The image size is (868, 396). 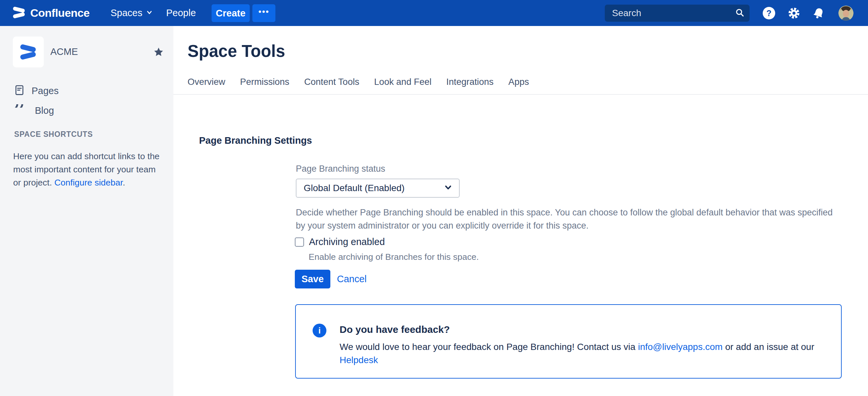 What do you see at coordinates (44, 111) in the screenshot?
I see `sidebar-item-label: Blog` at bounding box center [44, 111].